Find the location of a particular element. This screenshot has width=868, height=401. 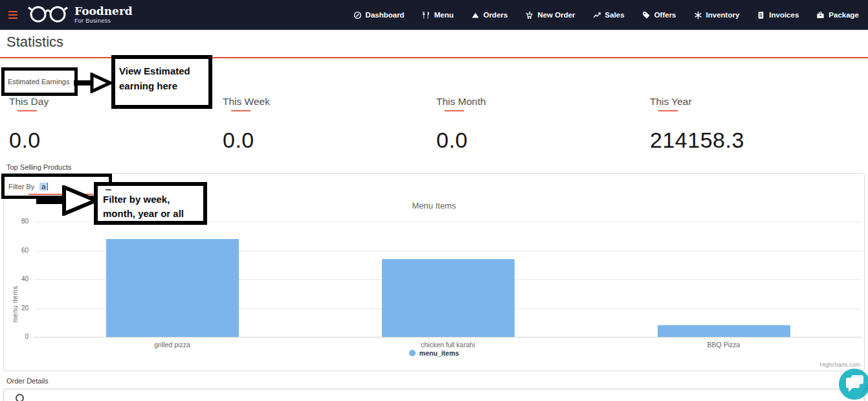

brand-logo: Foodnerd For Business is located at coordinates (80, 15).